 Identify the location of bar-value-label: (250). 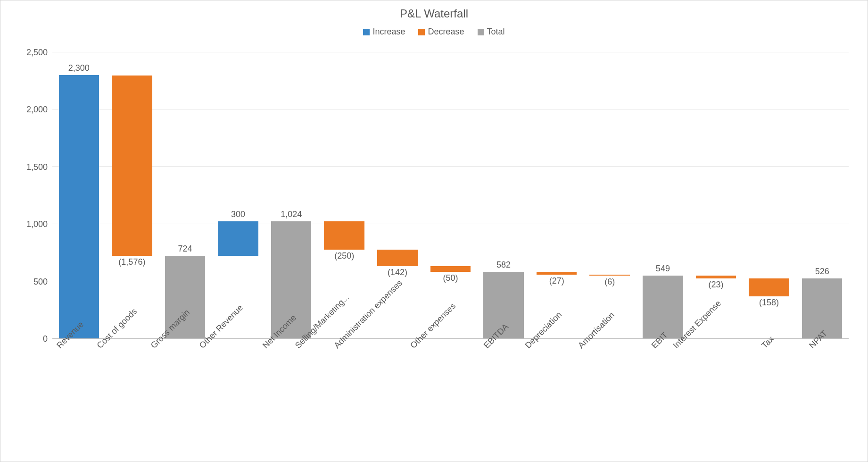
(344, 256).